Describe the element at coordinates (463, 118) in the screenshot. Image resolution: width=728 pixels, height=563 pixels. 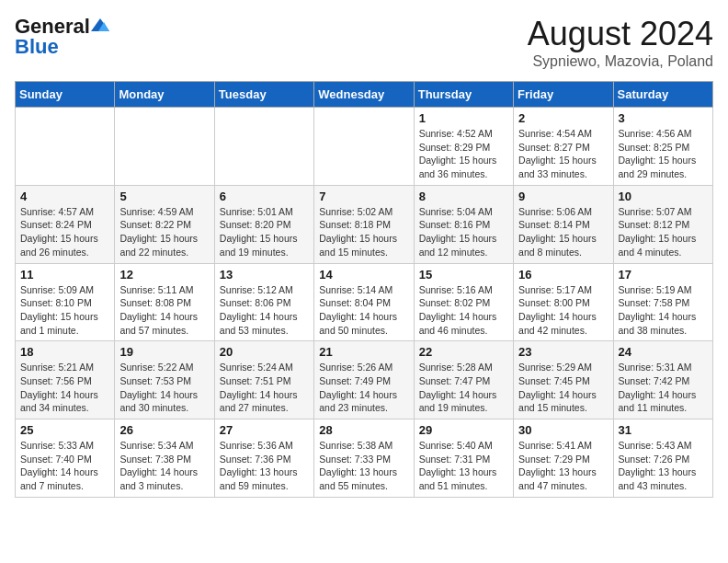
I see `day-number: 1` at that location.